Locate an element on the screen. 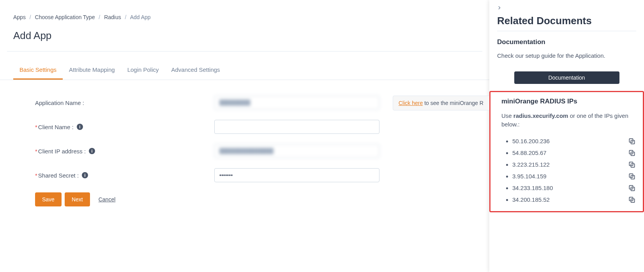  save-button: Save is located at coordinates (48, 199).